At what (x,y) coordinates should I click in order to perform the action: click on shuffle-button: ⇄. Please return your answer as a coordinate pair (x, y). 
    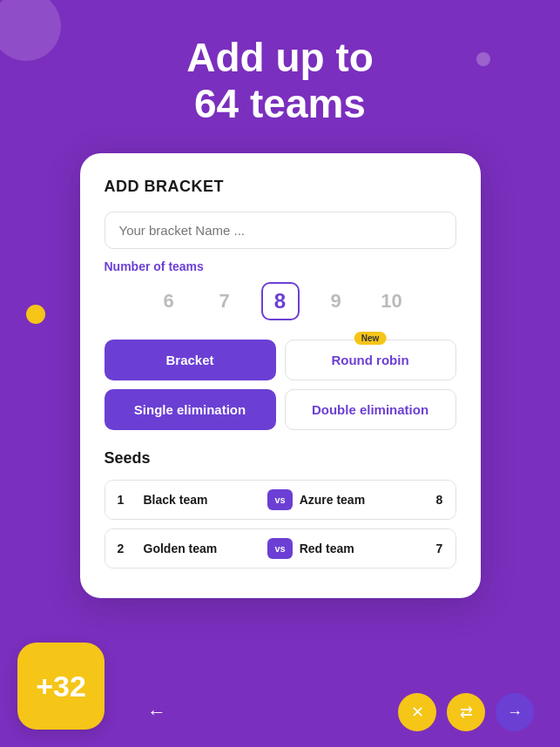
    Looking at the image, I should click on (466, 712).